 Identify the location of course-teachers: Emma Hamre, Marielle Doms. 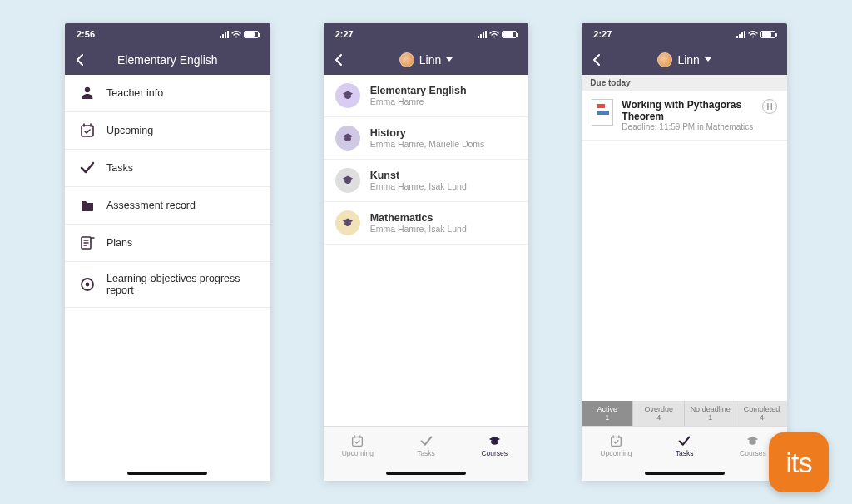
(428, 144).